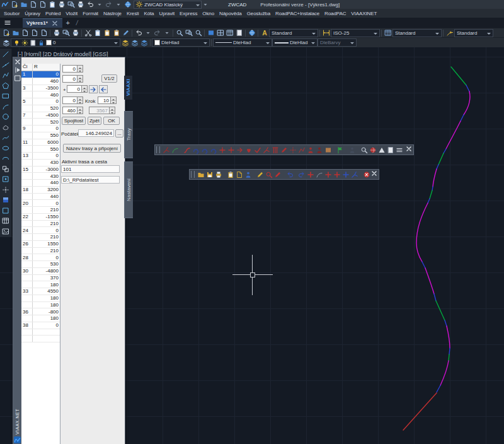 This screenshot has width=504, height=444. I want to click on table-row: 530, so click(40, 265).